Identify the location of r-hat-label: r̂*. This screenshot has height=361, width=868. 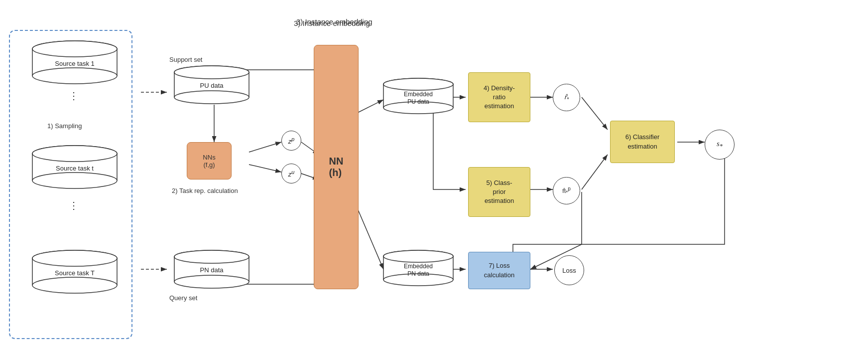
(567, 98).